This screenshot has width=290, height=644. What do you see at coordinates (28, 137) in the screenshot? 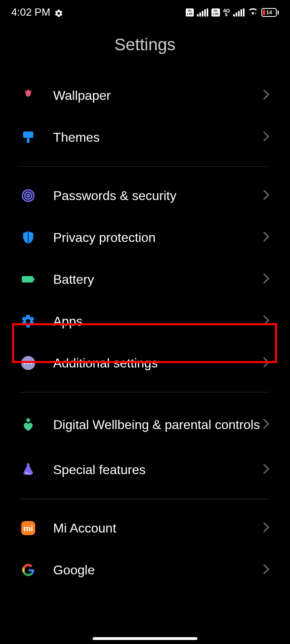
I see `brush-icon` at bounding box center [28, 137].